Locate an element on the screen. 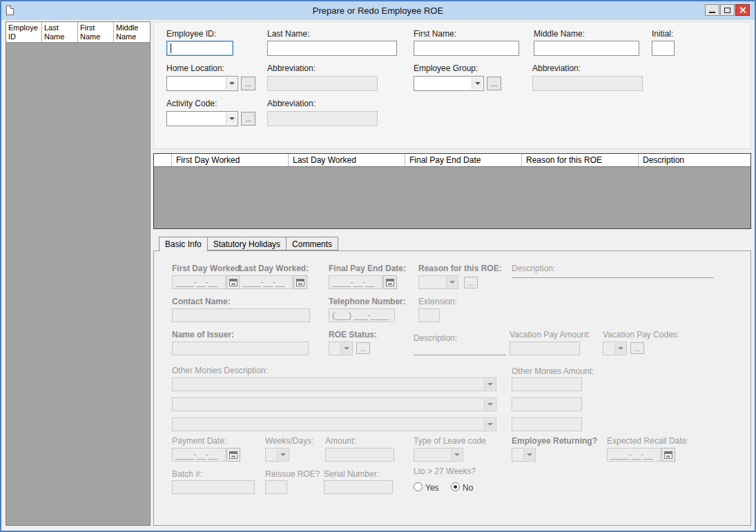 This screenshot has width=756, height=532. employee-returning-select is located at coordinates (523, 455).